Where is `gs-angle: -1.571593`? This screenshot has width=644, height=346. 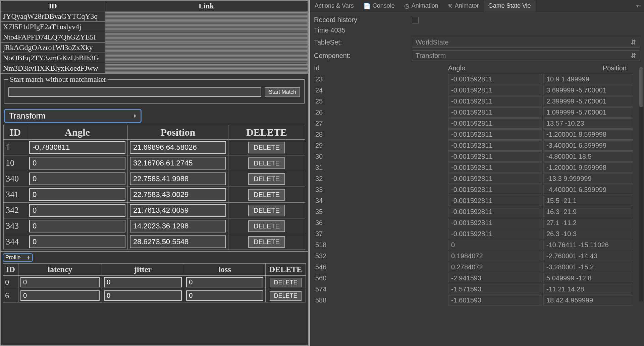 gs-angle: -1.571593 is located at coordinates (495, 289).